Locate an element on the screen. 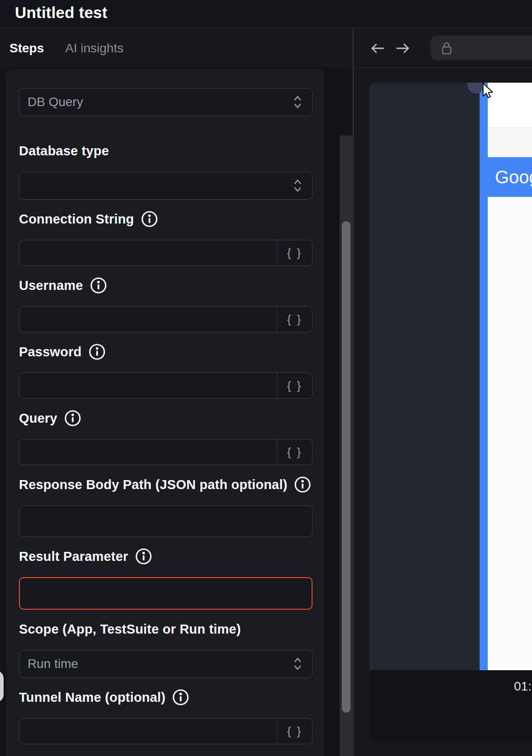 The height and width of the screenshot is (756, 532). webpage-subheader-band is located at coordinates (510, 143).